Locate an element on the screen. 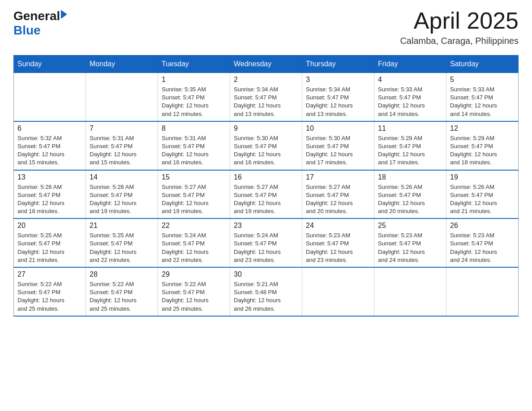 This screenshot has width=532, height=411. calendar-cell: 5Sunrise: 5:33 AMSunset: 5:47 PMDaylight… is located at coordinates (483, 97).